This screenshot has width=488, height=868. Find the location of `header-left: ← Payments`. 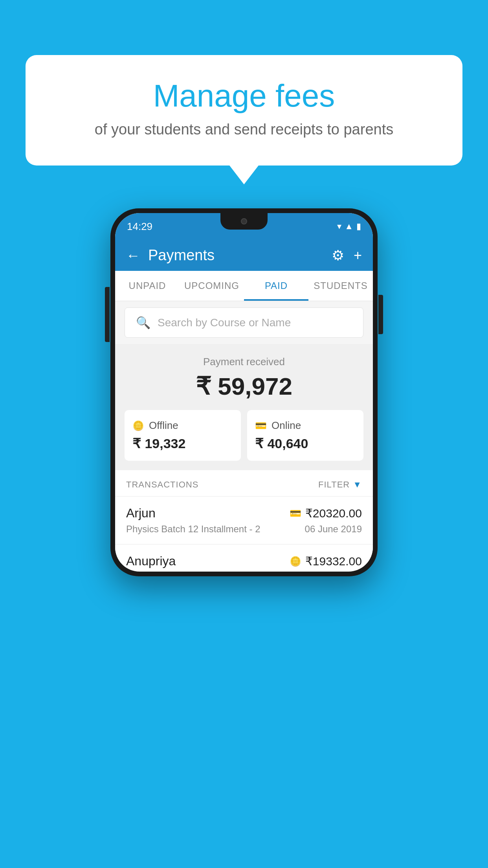

header-left: ← Payments is located at coordinates (171, 256).